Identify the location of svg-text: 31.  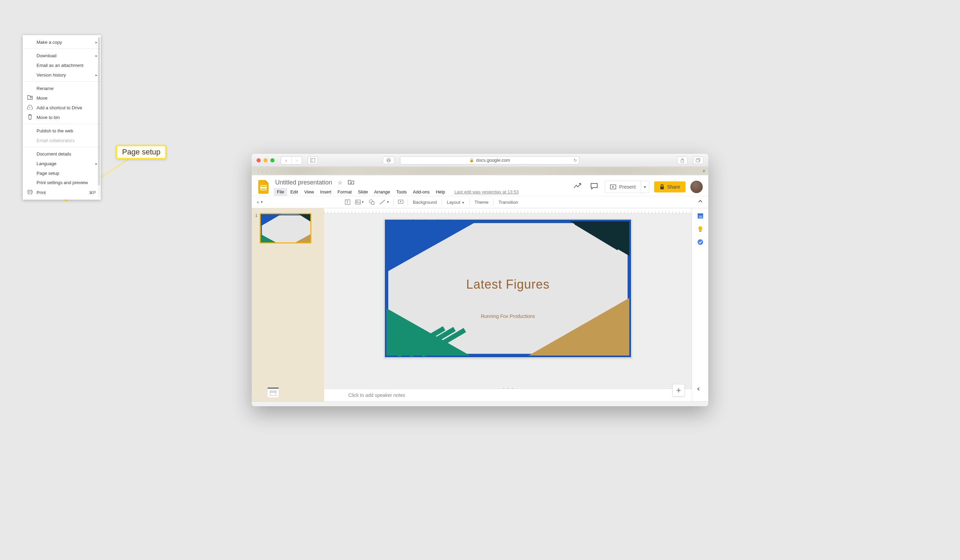
(701, 217).